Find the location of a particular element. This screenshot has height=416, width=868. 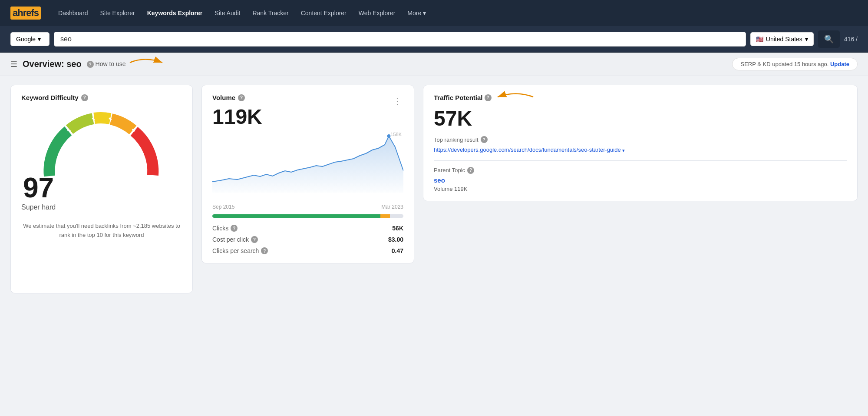

traffic-info-icon: ? is located at coordinates (488, 98).